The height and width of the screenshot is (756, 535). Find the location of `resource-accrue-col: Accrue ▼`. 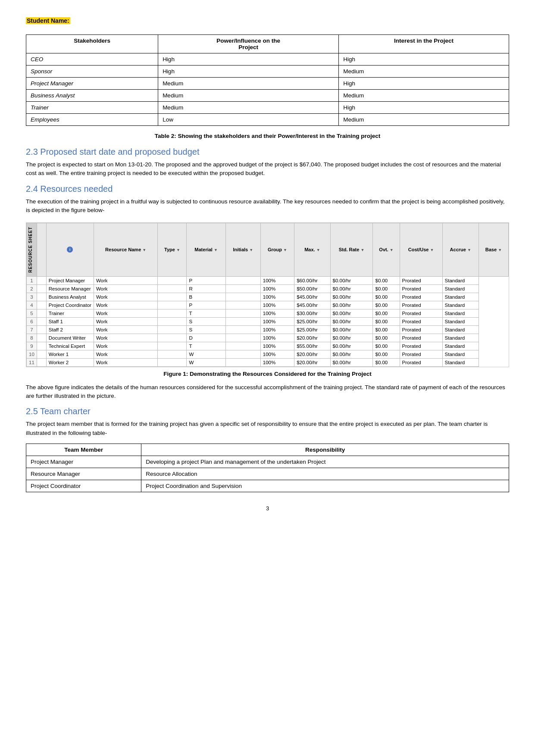

resource-accrue-col: Accrue ▼ is located at coordinates (460, 250).